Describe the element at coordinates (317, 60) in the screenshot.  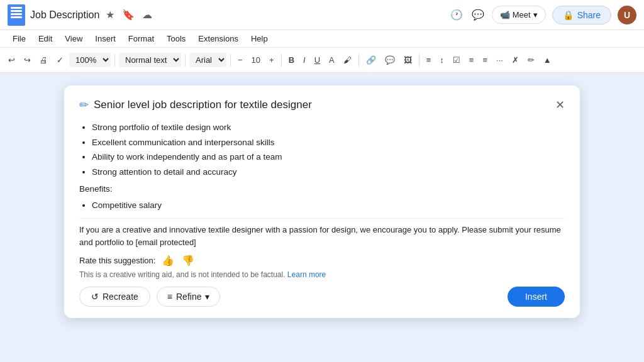
I see `underline-button: U` at that location.